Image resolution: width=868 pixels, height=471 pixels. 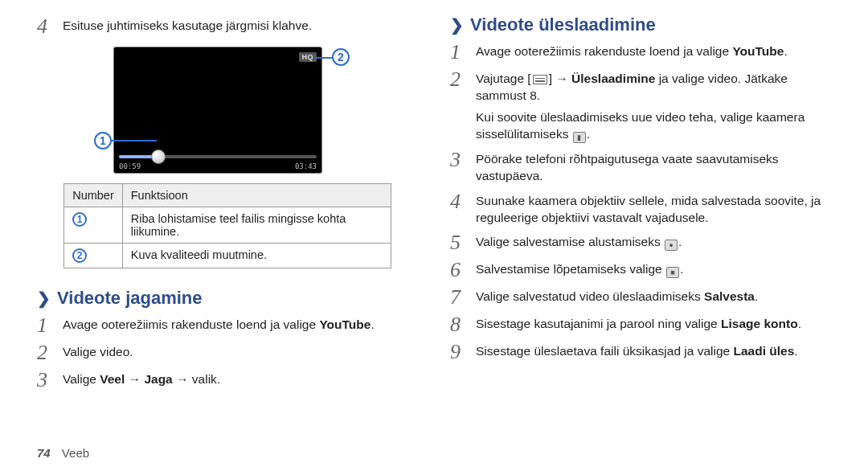 I want to click on function-table: Number Funktsioon 1 Riba lohistamise tee…, so click(x=227, y=226).